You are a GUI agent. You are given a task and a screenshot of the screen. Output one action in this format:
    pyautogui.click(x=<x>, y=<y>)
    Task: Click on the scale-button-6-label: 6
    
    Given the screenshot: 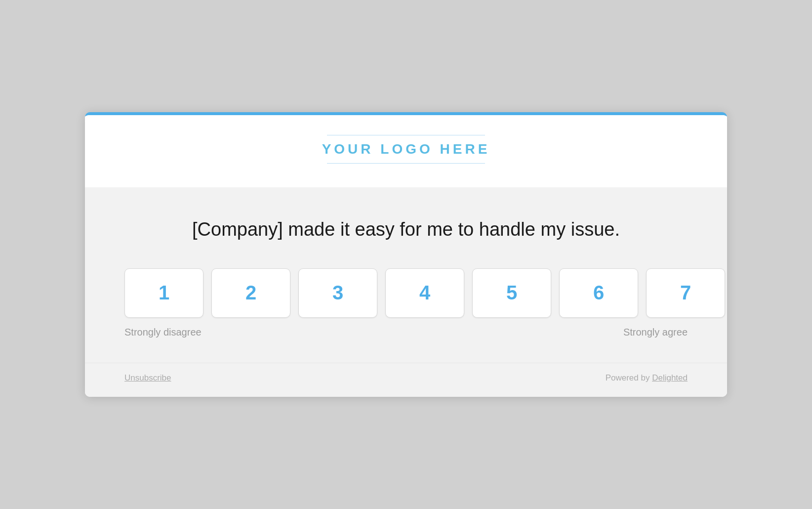 What is the action you would take?
    pyautogui.click(x=599, y=293)
    